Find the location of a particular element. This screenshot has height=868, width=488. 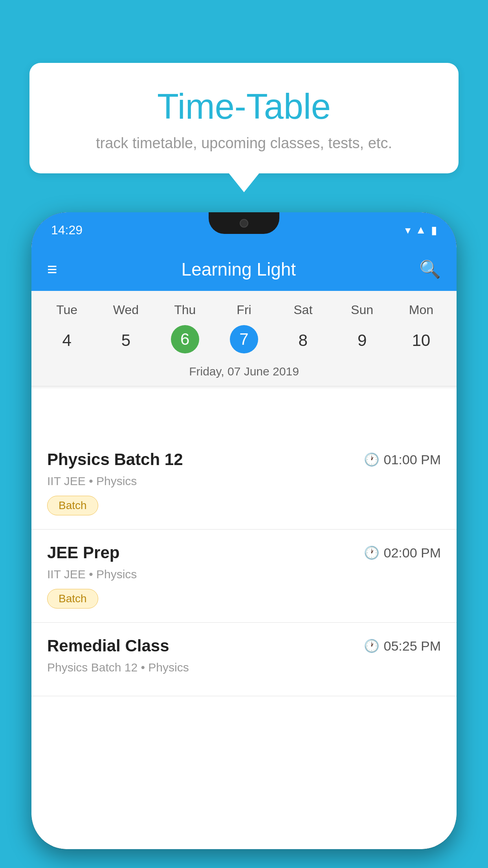

calendar-section: Tue Wed Thu Fri Sat Sun Mon 4 5 6 7 8 9 … is located at coordinates (244, 340).